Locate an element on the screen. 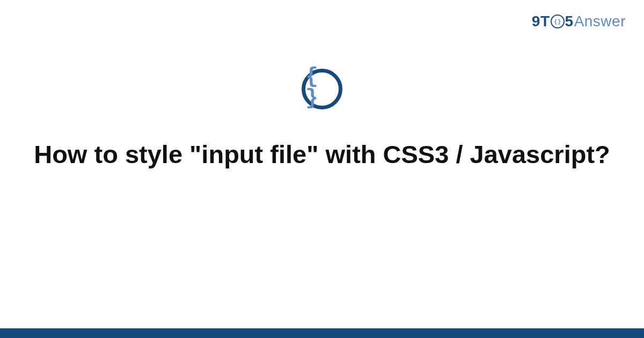 This screenshot has width=644, height=338. brand-text-answer: Answer is located at coordinates (600, 21).